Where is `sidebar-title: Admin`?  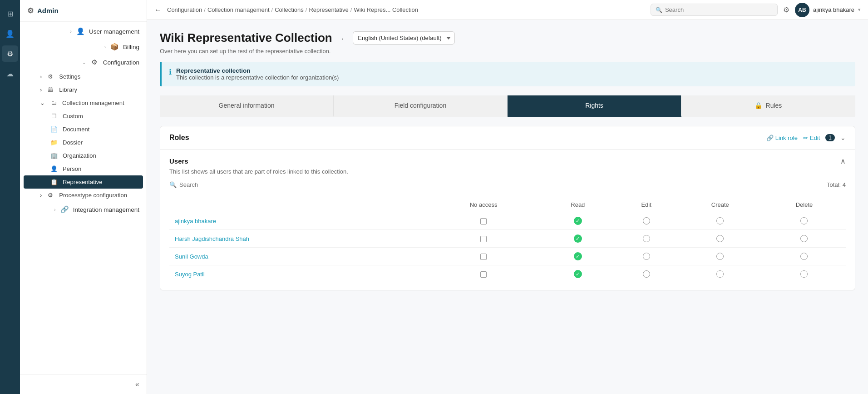
sidebar-title: Admin is located at coordinates (48, 11).